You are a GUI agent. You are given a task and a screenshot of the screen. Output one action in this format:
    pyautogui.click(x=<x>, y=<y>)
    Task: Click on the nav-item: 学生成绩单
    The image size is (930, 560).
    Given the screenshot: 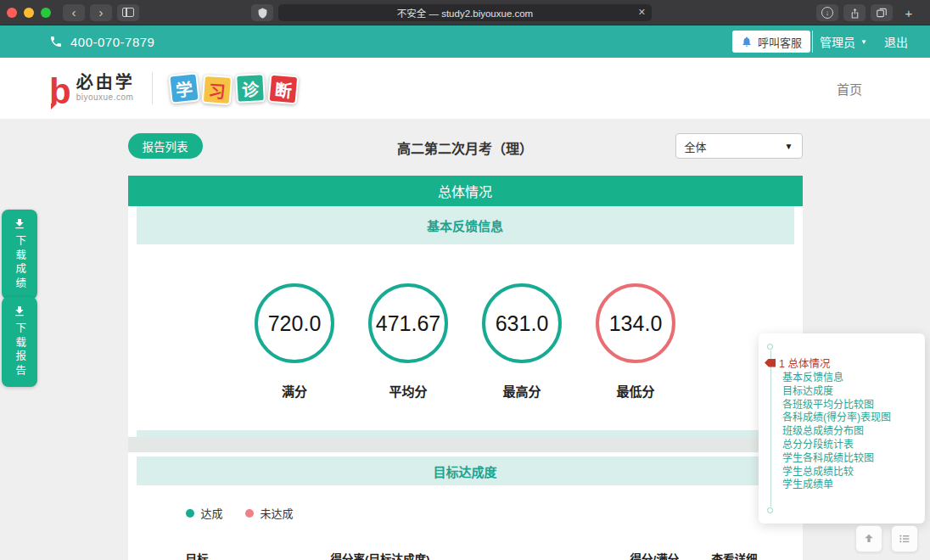 What is the action you would take?
    pyautogui.click(x=851, y=485)
    